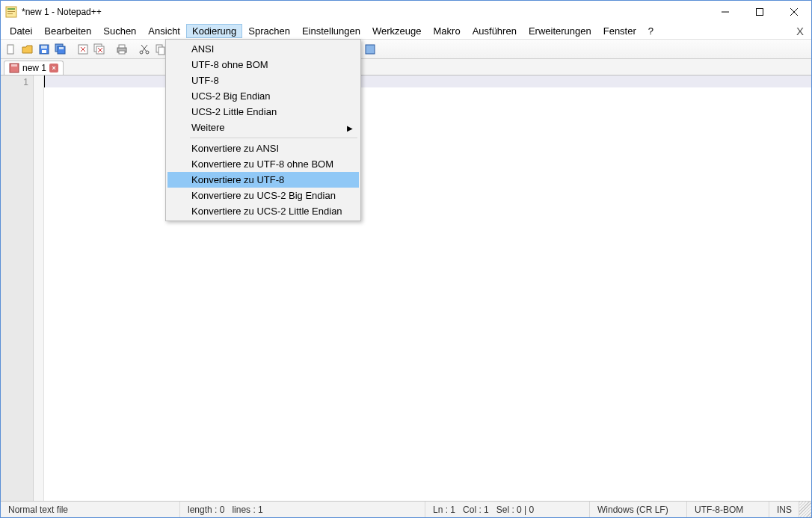 This screenshot has height=518, width=812. What do you see at coordinates (263, 196) in the screenshot?
I see `menu-item: Konvertiere zu UCS-2 Big Endian` at bounding box center [263, 196].